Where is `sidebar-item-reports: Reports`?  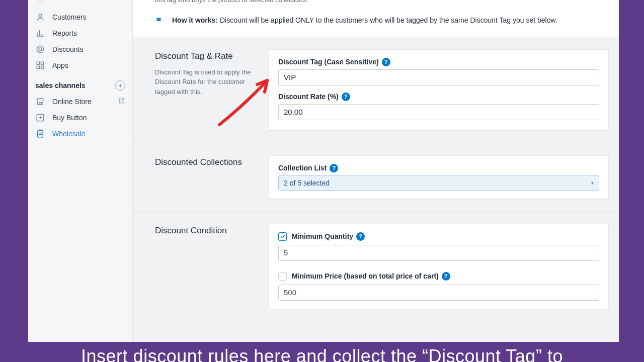
sidebar-item-reports: Reports is located at coordinates (80, 33).